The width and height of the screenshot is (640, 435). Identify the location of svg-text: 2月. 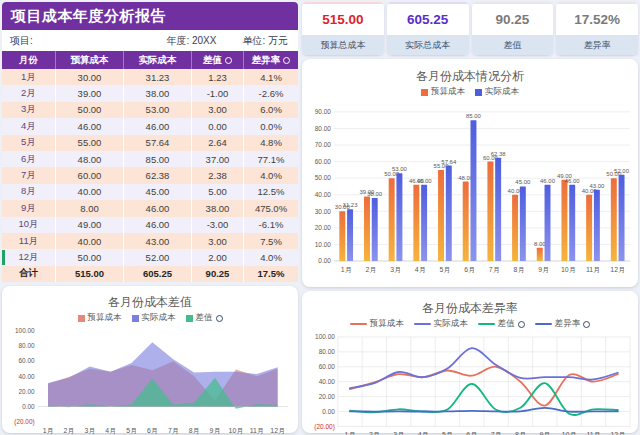
(374, 433).